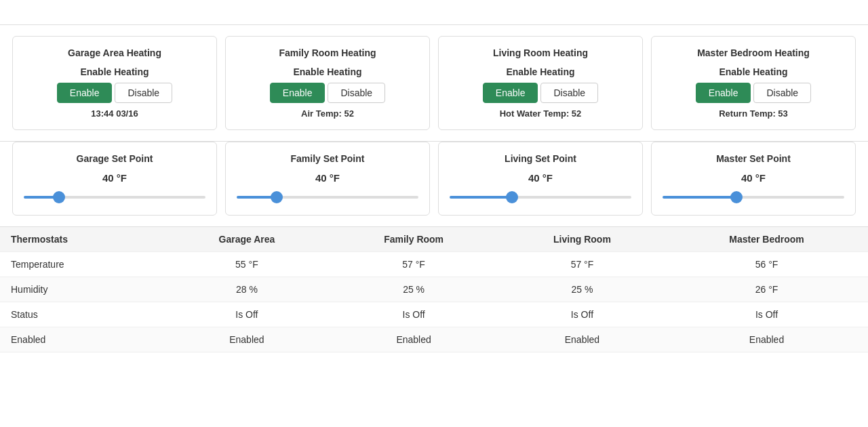 This screenshot has height=427, width=868. I want to click on table-row: EnabledEnabledEnabledEnabledEnabled, so click(434, 340).